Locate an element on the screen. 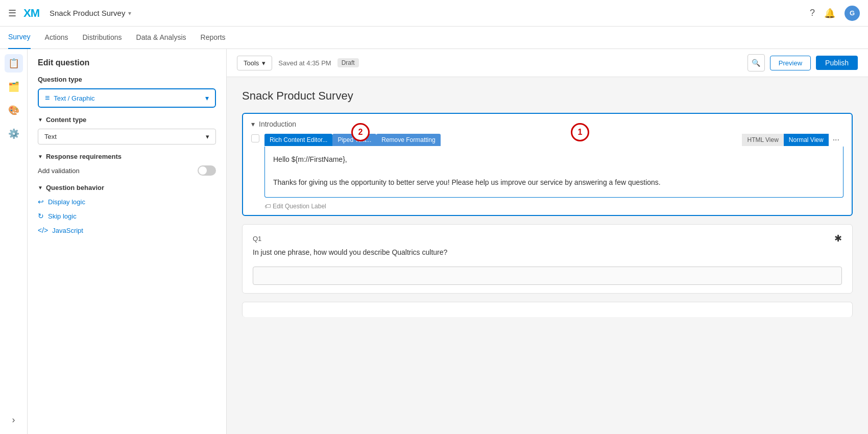 This screenshot has width=868, height=434. question-type-label: Question type is located at coordinates (127, 80).